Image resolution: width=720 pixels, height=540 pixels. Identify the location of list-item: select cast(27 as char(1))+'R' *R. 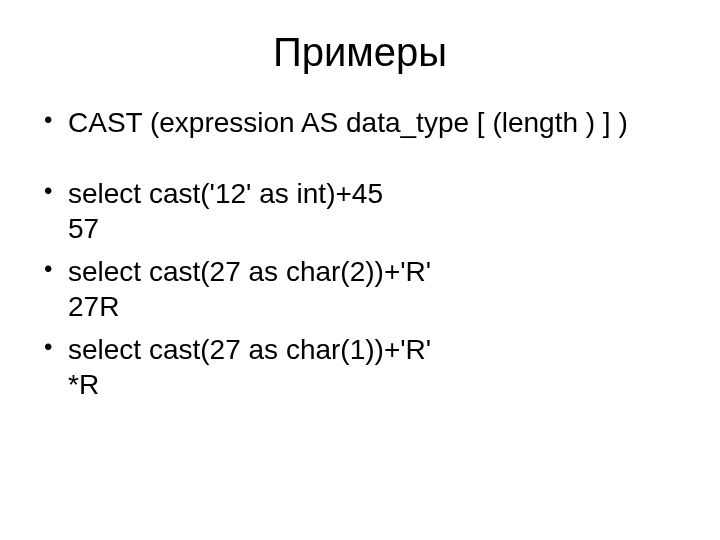
(360, 367).